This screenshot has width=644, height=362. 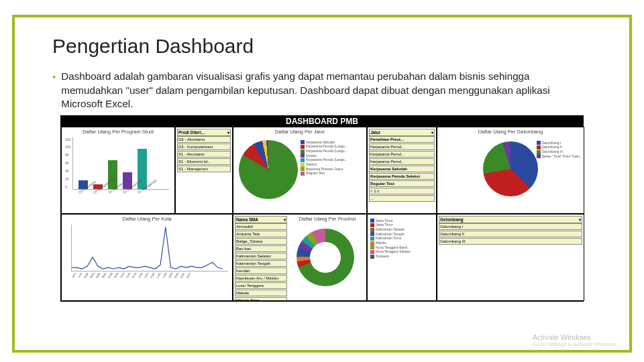 I want to click on slicer-item: D3 - Akuntansi, so click(x=204, y=139).